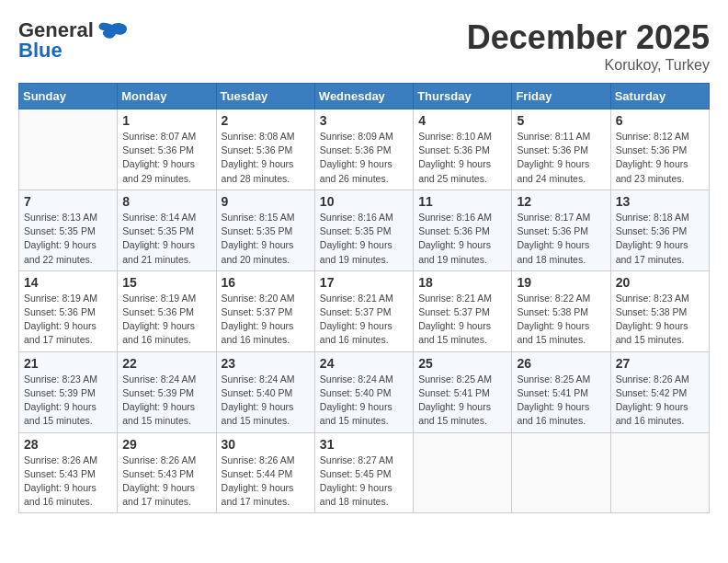 The width and height of the screenshot is (728, 563). Describe the element at coordinates (166, 444) in the screenshot. I see `day-number: 29` at that location.